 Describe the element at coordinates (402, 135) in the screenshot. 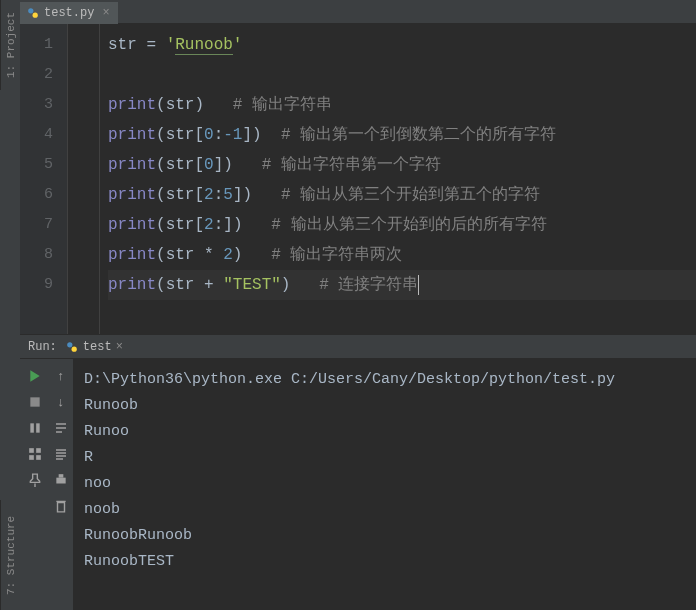

I see `code-line-4: print(str[0:-1]) # 输出第一个到倒数第二个的所有字符` at that location.